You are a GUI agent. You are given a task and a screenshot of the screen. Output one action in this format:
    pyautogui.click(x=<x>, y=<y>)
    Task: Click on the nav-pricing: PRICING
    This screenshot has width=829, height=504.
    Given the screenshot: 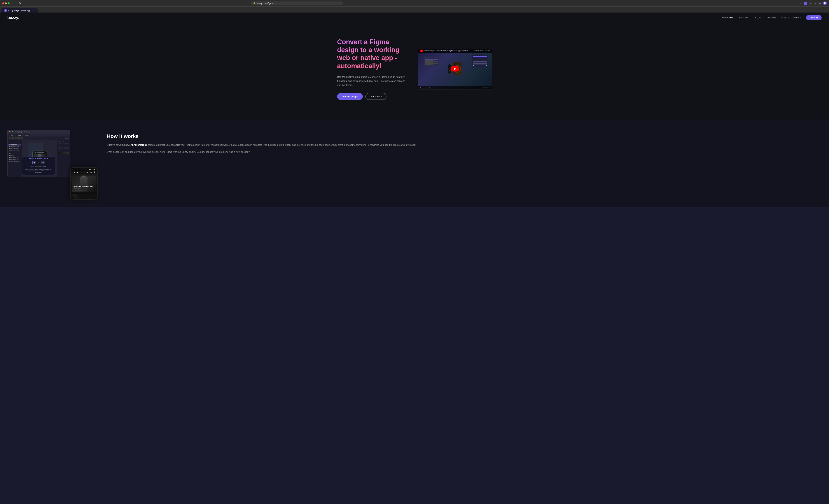 What is the action you would take?
    pyautogui.click(x=771, y=17)
    